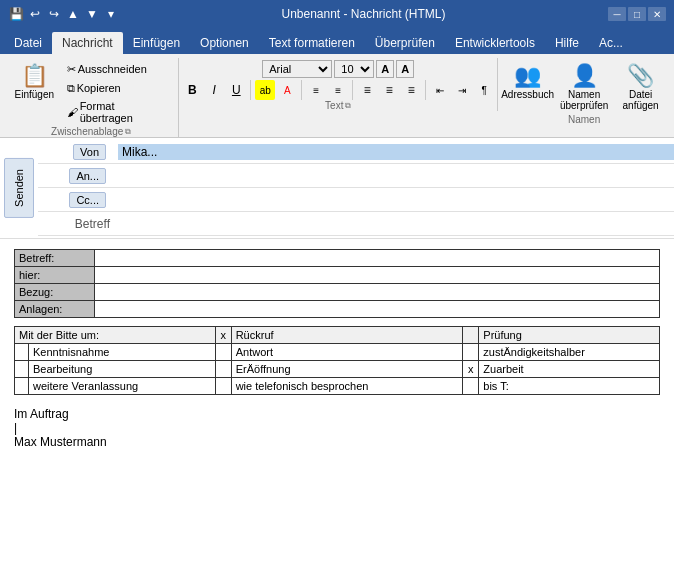 The width and height of the screenshot is (674, 564). Describe the element at coordinates (71, 88) in the screenshot. I see `copy-icon: ⧉` at that location.